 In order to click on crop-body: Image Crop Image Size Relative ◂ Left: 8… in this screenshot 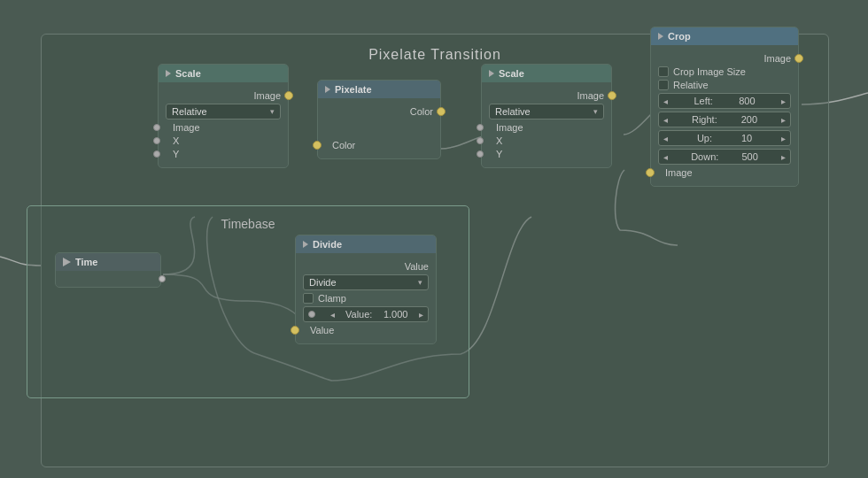, I will do `click(725, 115)`.